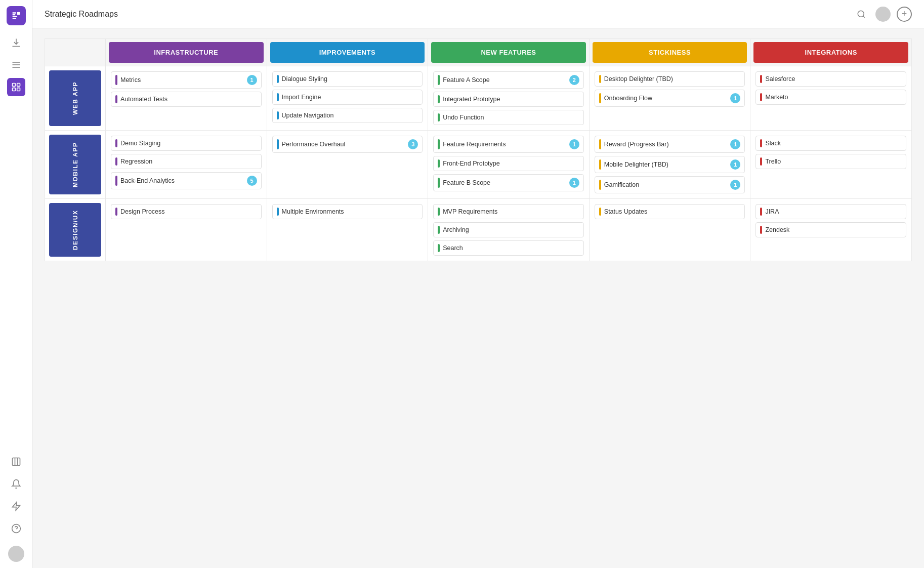 This screenshot has height=568, width=924. Describe the element at coordinates (505, 144) in the screenshot. I see `card-label: Feature Requirements` at that location.